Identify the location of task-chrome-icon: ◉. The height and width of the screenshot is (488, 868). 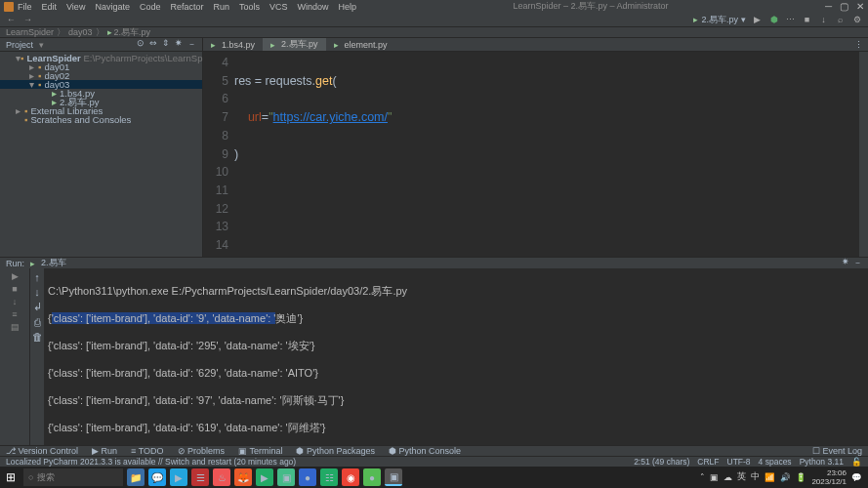
(351, 477).